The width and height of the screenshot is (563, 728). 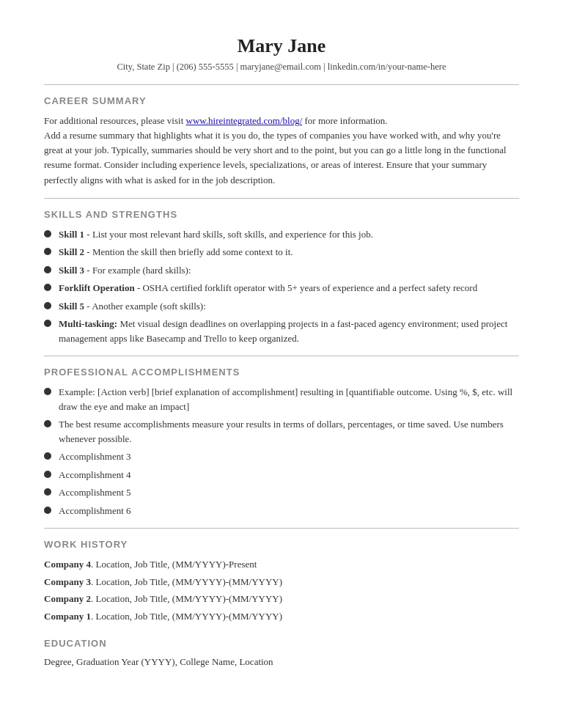 I want to click on work-history-item-1: Company 1. Location, Job Title, (MM/YYYY…, so click(x=282, y=617).